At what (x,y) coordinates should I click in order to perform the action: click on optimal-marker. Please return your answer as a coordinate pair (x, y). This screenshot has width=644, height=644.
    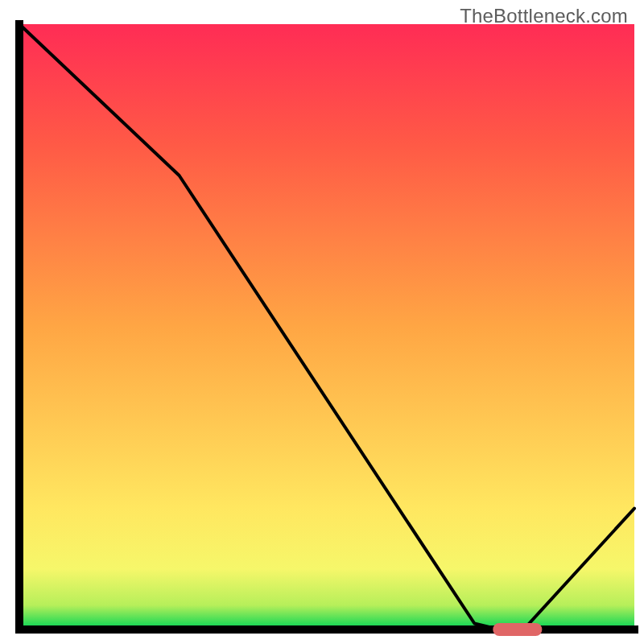
    Looking at the image, I should click on (517, 630).